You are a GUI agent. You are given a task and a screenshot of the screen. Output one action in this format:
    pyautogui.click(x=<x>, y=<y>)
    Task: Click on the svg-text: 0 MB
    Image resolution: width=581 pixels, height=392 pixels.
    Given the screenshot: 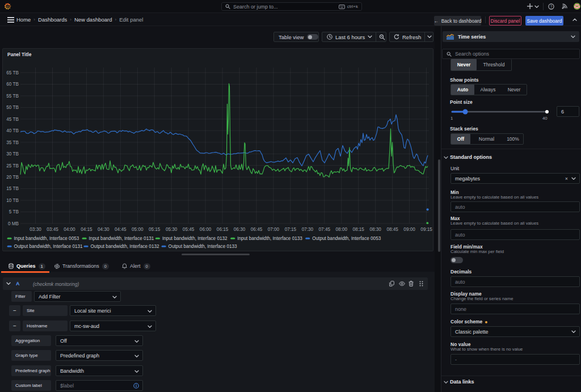 What is the action you would take?
    pyautogui.click(x=14, y=224)
    